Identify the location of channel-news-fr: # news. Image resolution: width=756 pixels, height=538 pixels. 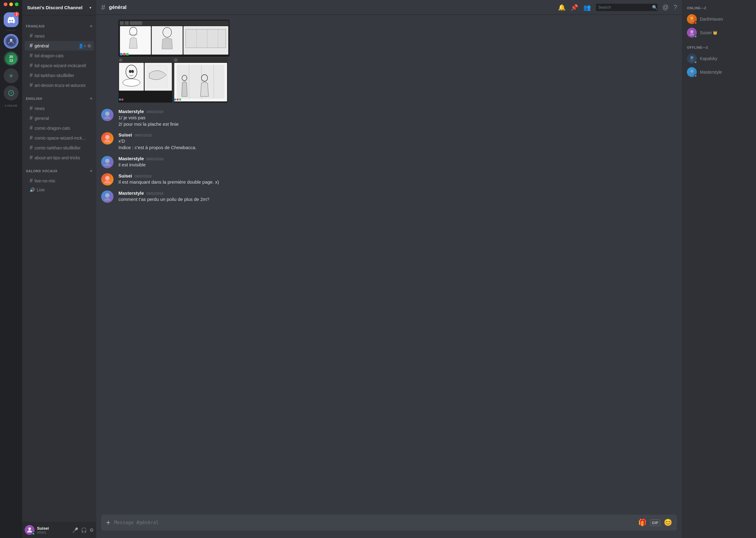
(59, 36).